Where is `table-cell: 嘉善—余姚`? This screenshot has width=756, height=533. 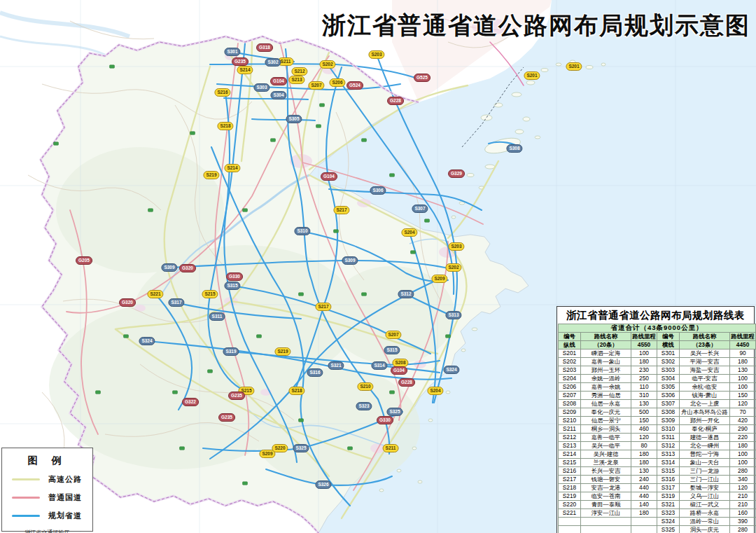 table-cell: 嘉善—余姚 is located at coordinates (606, 387).